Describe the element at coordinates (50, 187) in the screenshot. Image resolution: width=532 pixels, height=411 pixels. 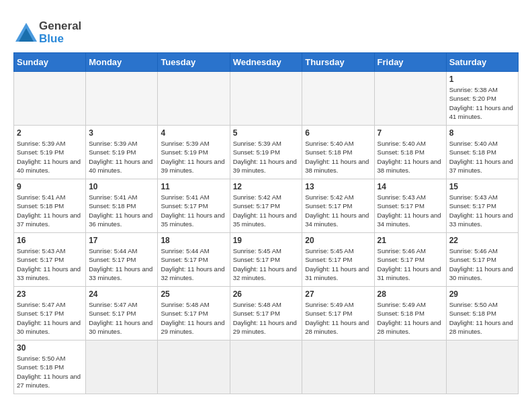
I see `day-number: 9` at that location.